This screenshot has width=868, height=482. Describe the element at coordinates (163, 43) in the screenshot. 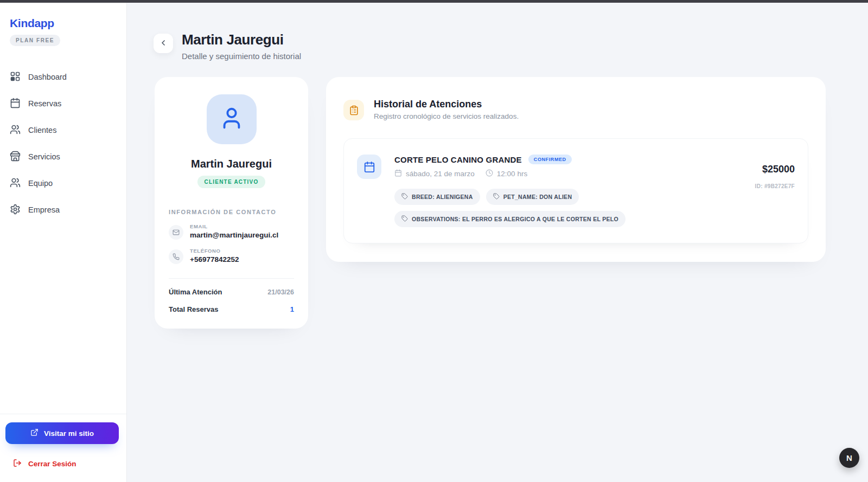

I see `chevron-left-icon` at that location.